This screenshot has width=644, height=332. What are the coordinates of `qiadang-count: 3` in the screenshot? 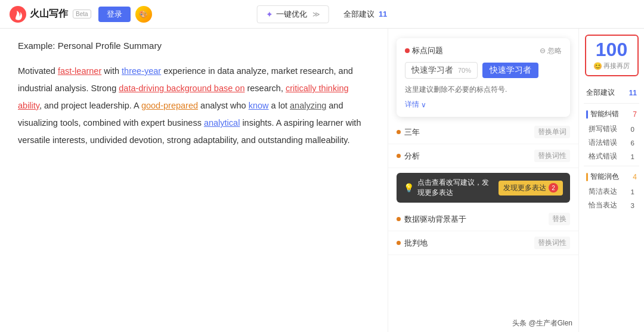 It's located at (633, 206).